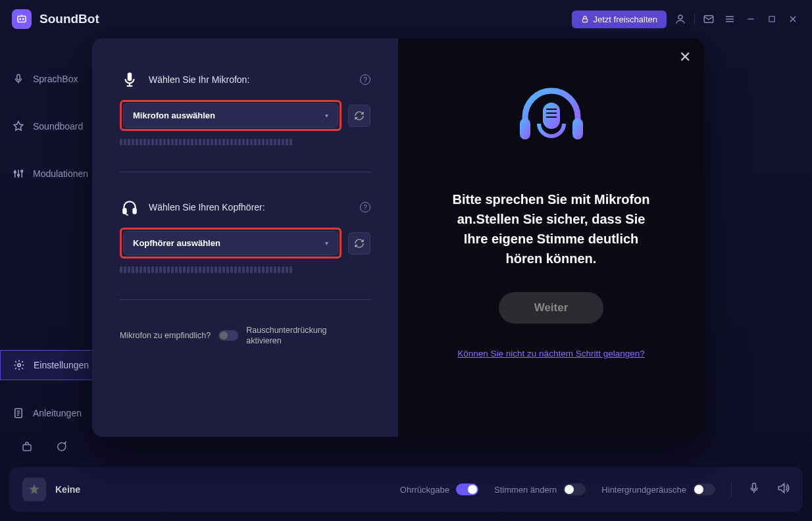 The height and width of the screenshot is (521, 812). What do you see at coordinates (704, 489) in the screenshot?
I see `bg-noise-toggle` at bounding box center [704, 489].